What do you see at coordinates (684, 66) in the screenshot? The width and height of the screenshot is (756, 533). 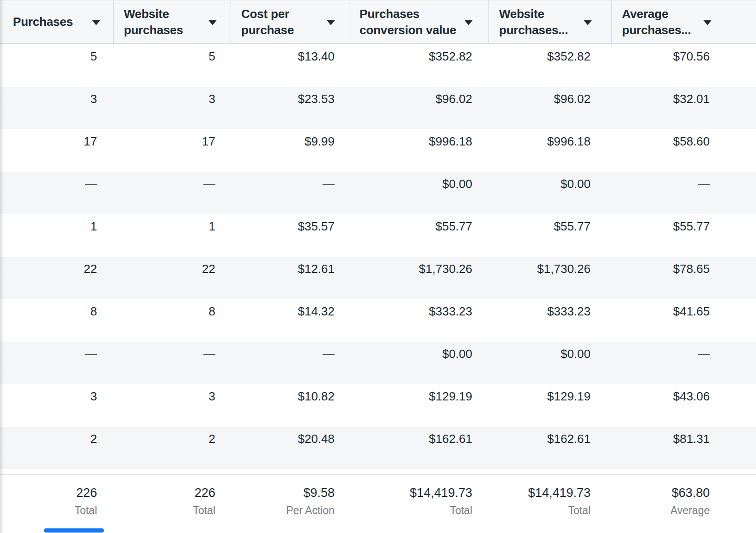 I see `cell-average-purchases: $70.56` at bounding box center [684, 66].